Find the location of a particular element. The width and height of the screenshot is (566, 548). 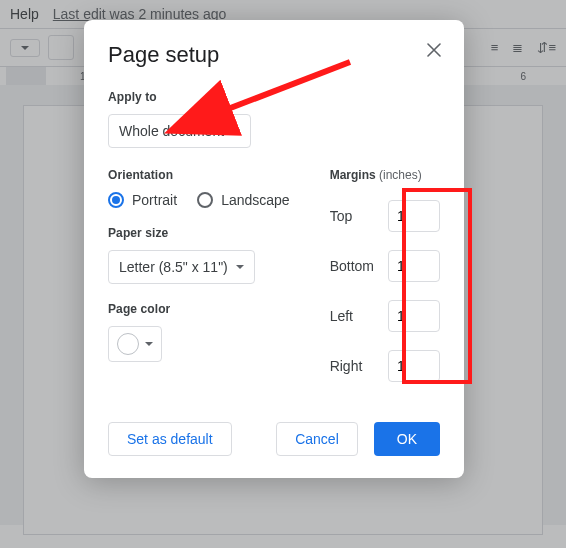

page-color-label: Page color is located at coordinates (199, 309).